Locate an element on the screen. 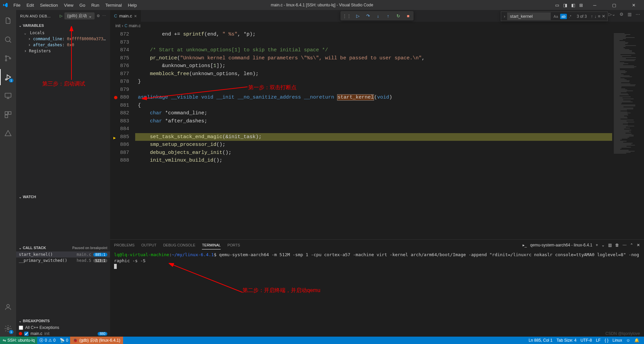 This screenshot has width=644, height=344. feedback-icon: ☺ is located at coordinates (628, 340).